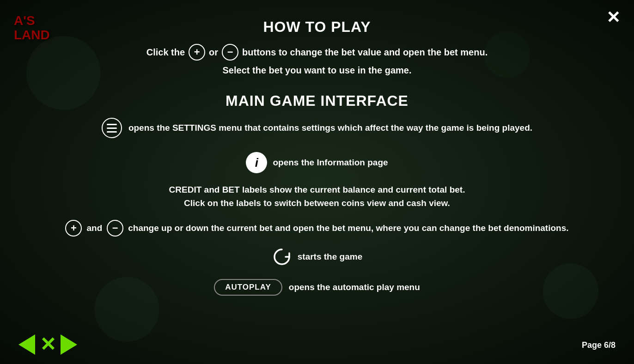 The image size is (634, 364). Describe the element at coordinates (282, 257) in the screenshot. I see `spin-icon` at that location.